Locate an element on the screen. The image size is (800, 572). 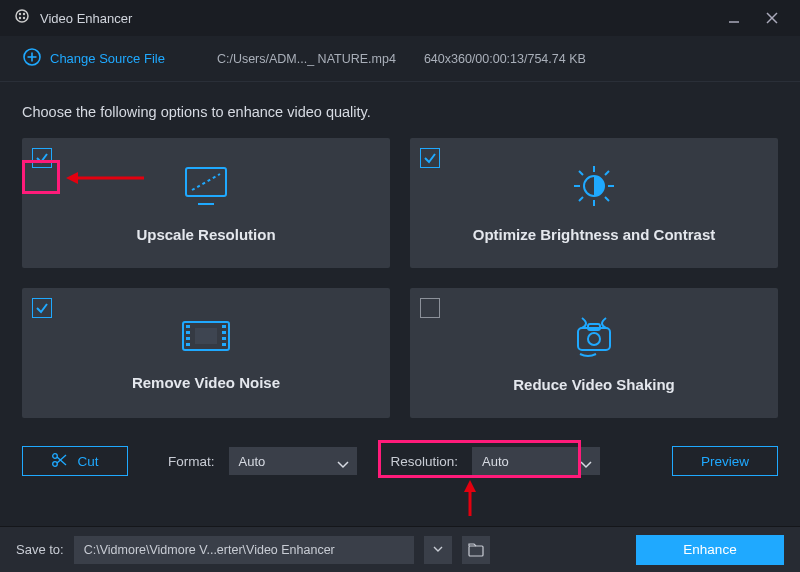
card-shaking-label: Reduce Video Shaking is located at coordinates (594, 384).